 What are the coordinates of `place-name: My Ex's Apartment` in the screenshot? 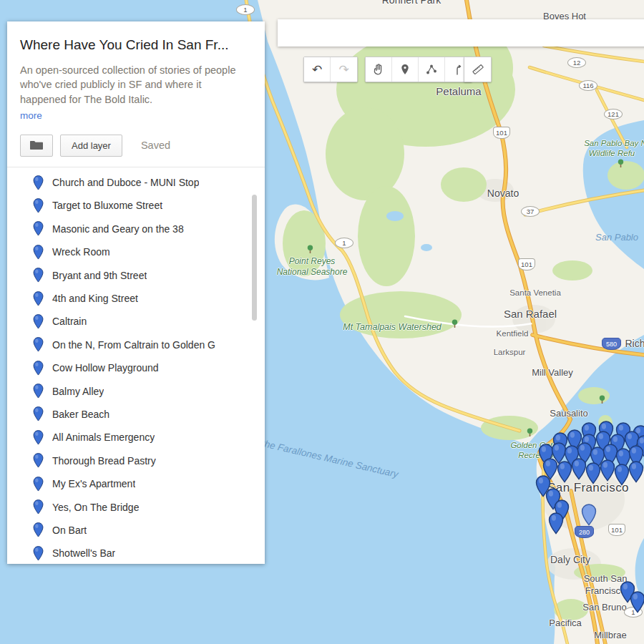 It's located at (94, 484).